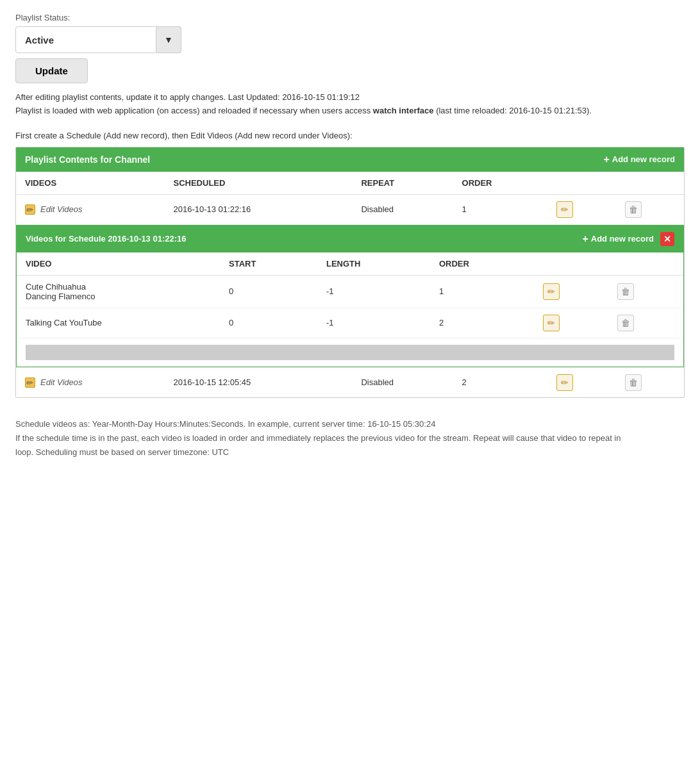 The width and height of the screenshot is (700, 769). Describe the element at coordinates (650, 209) in the screenshot. I see `action-trash-cell-1: 🗑` at that location.